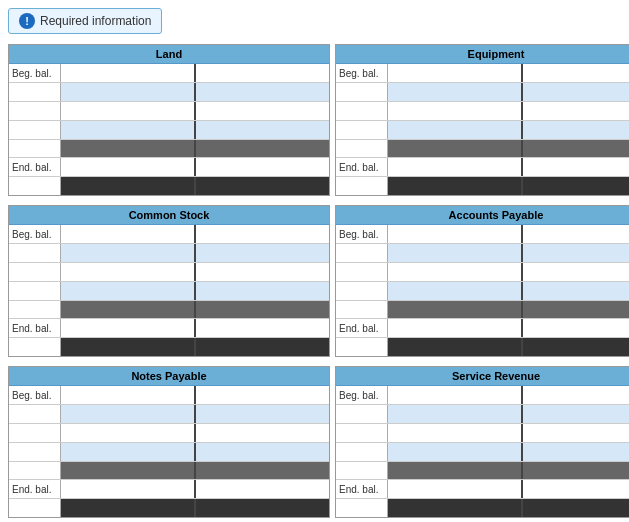 This screenshot has width=629, height=522. I want to click on land-div-label, so click(35, 148).